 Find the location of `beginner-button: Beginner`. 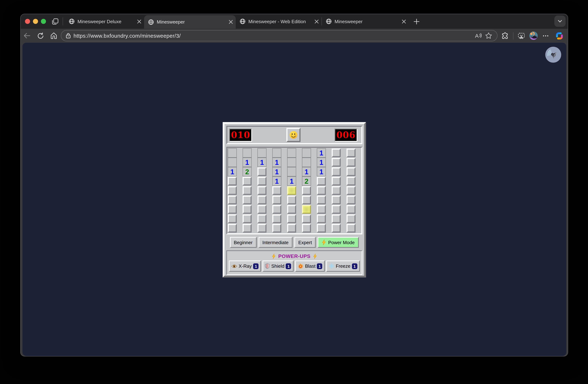

beginner-button: Beginner is located at coordinates (243, 242).